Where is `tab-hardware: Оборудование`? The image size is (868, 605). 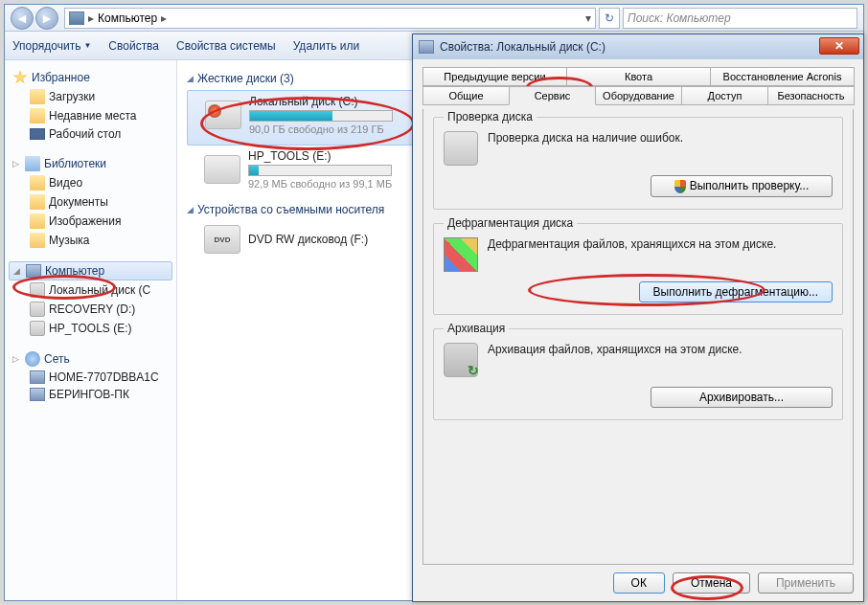 tab-hardware: Оборудование is located at coordinates (638, 96).